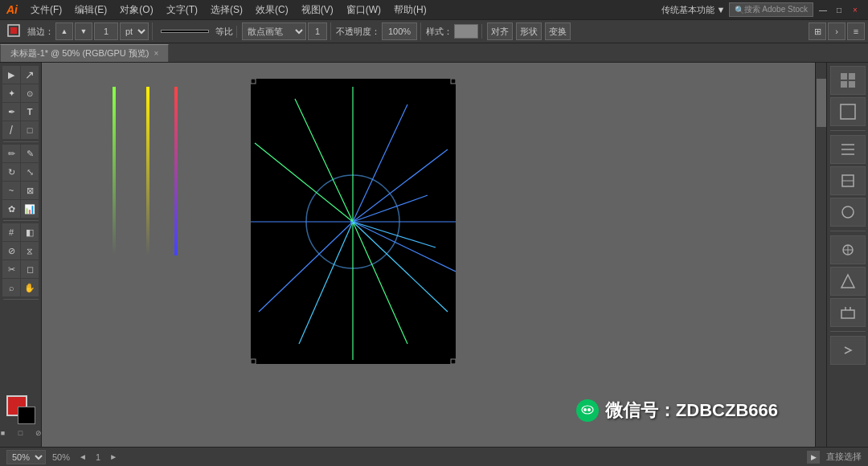 This screenshot has width=868, height=466. I want to click on workspace-label: 传统基本功能 ▼, so click(694, 10).